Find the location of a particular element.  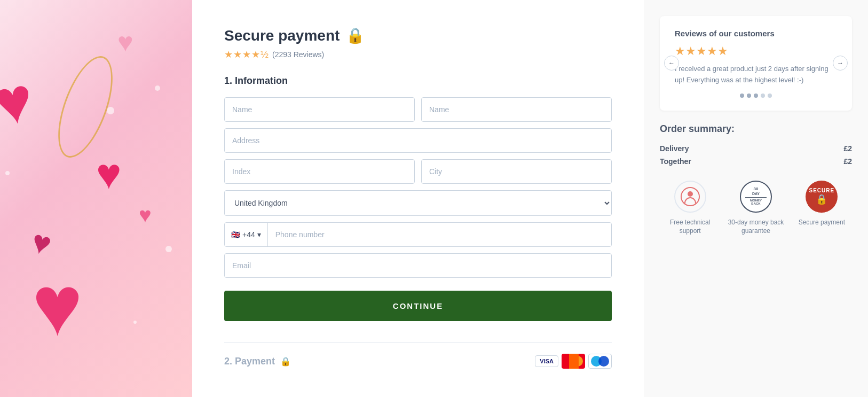

phone-code: +44 is located at coordinates (249, 235).